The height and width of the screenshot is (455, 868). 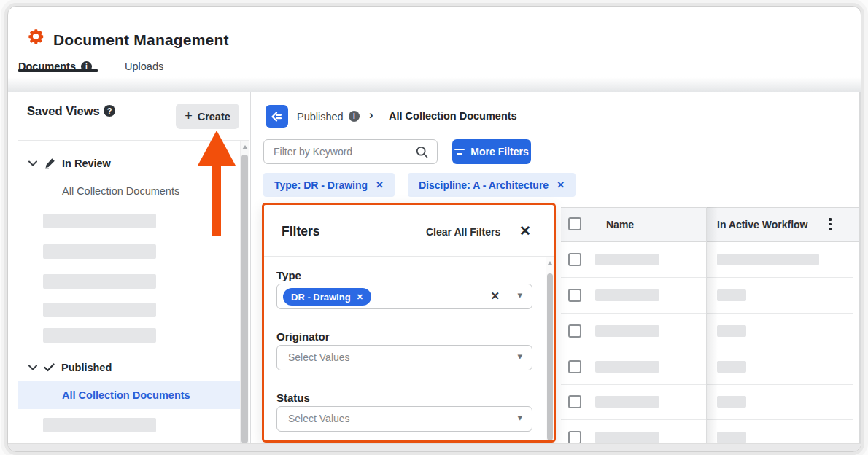 What do you see at coordinates (36, 36) in the screenshot?
I see `app-gear-icon` at bounding box center [36, 36].